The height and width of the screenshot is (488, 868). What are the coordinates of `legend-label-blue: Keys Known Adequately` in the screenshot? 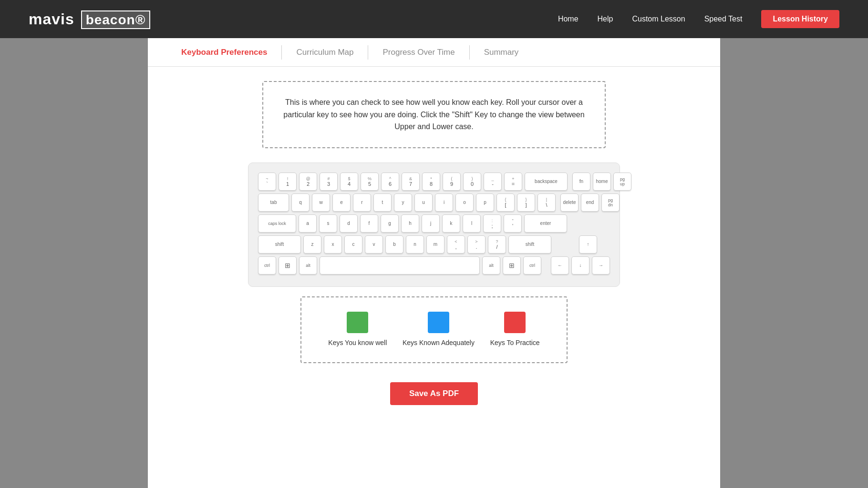 It's located at (439, 343).